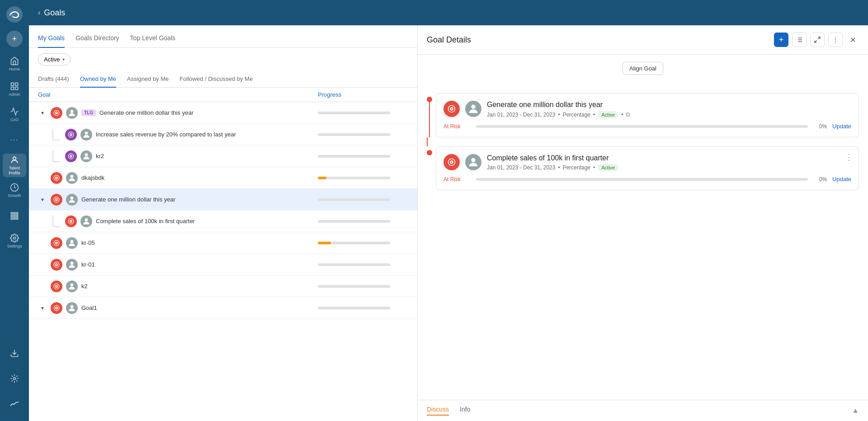  Describe the element at coordinates (223, 113) in the screenshot. I see `goal-row: ▾ TLG Generate one million dollar this y…` at that location.